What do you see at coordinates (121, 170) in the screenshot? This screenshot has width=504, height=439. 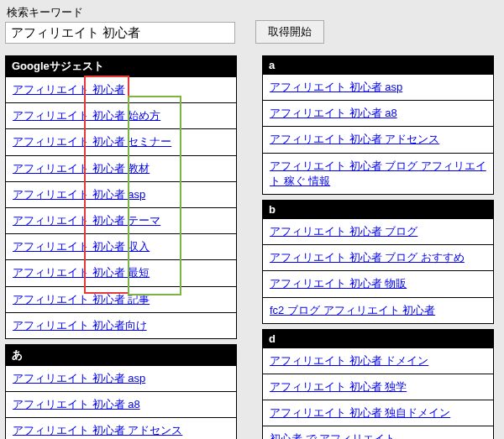 I see `list-item: アフィリエイト 初心者 教材` at bounding box center [121, 170].